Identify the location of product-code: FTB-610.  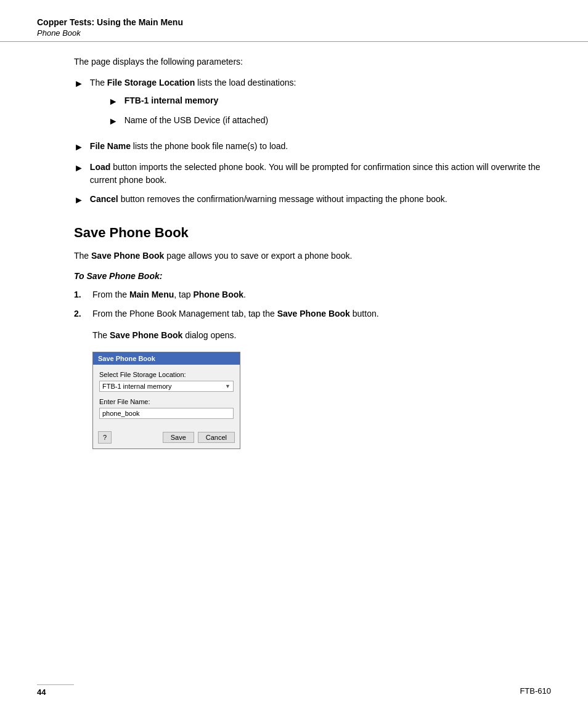
(535, 691).